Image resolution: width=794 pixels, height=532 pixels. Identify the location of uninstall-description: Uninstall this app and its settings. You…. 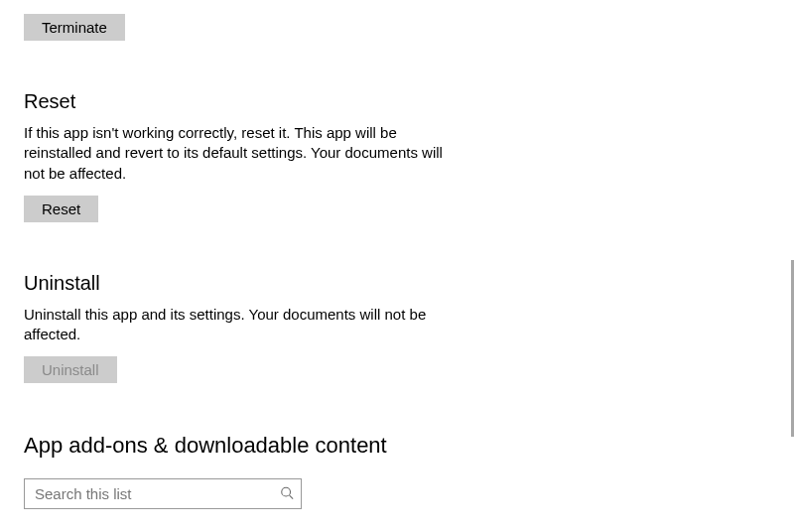
(237, 326).